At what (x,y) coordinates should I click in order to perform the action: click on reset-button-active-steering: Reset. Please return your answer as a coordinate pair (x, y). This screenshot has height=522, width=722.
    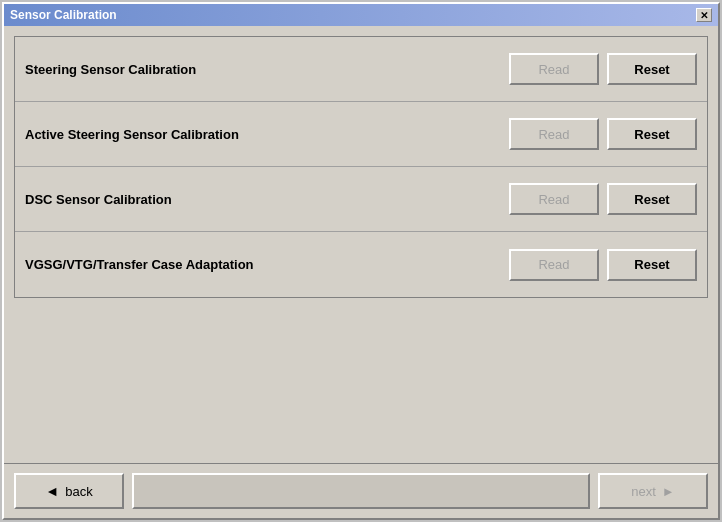
    Looking at the image, I should click on (652, 134).